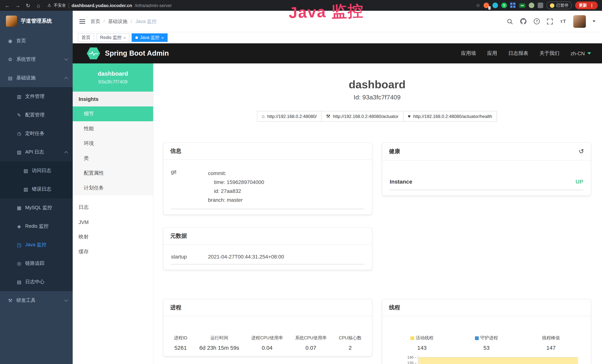  Describe the element at coordinates (18, 5) in the screenshot. I see `forward-icon: →` at that location.